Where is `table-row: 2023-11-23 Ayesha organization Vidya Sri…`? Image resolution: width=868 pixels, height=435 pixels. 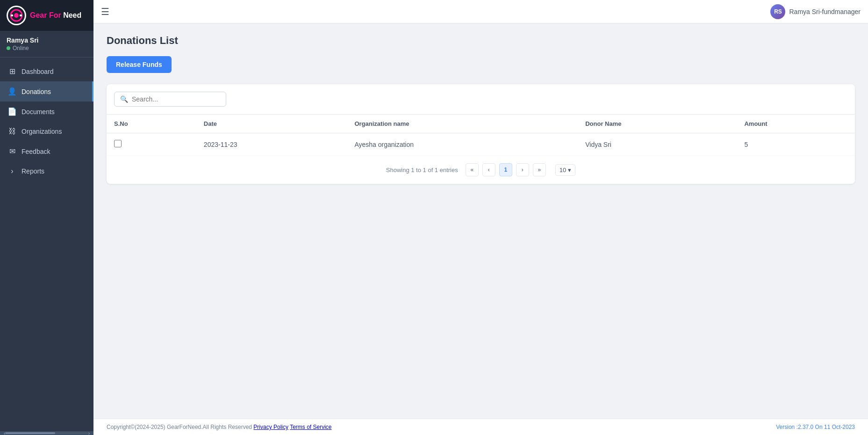 table-row: 2023-11-23 Ayesha organization Vidya Sri… is located at coordinates (481, 145).